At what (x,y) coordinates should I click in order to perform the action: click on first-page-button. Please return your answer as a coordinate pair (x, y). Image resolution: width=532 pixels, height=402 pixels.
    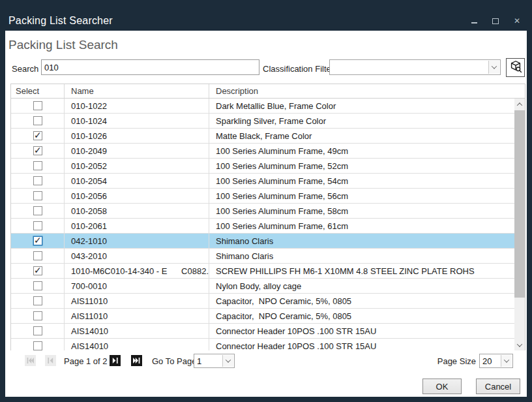
    Looking at the image, I should click on (30, 360).